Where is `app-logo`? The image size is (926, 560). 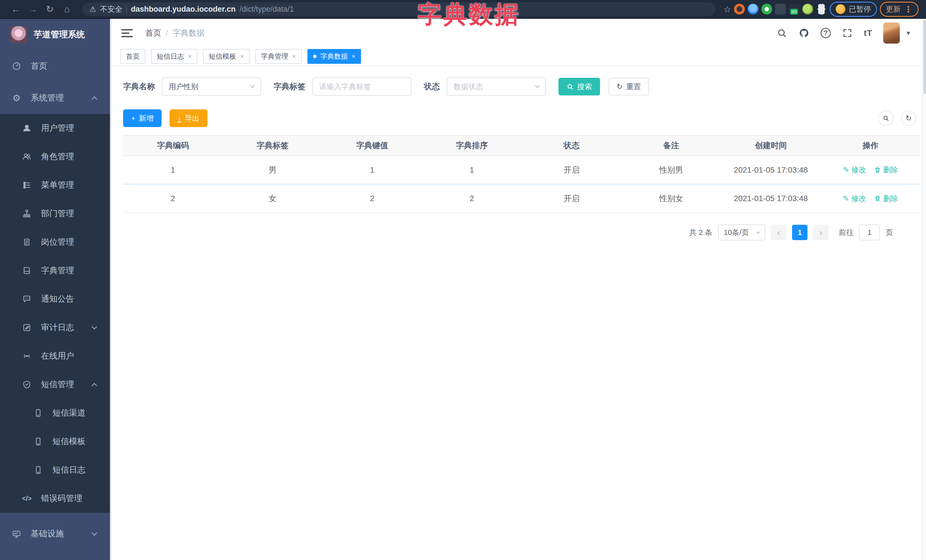 app-logo is located at coordinates (18, 35).